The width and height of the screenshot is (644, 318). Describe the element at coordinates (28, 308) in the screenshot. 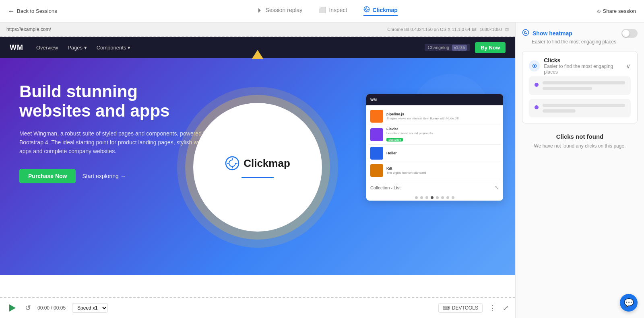

I see `repeat-button: ↺` at that location.